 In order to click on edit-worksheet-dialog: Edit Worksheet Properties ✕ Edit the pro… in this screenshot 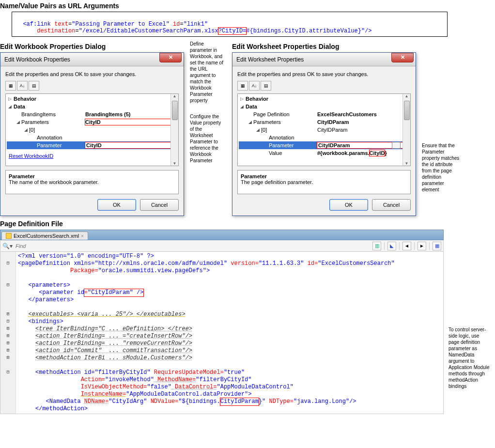, I will do `click(324, 134)`.